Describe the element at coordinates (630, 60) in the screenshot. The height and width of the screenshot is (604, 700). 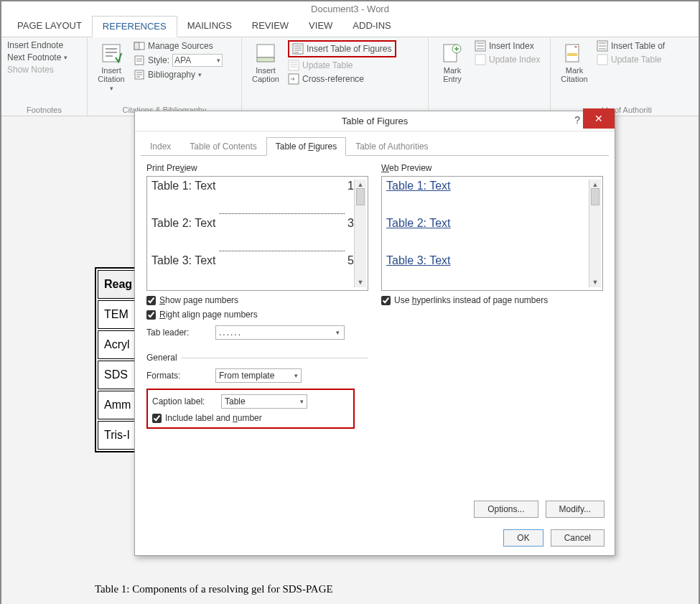
I see `update-toa-button: Update Table` at that location.